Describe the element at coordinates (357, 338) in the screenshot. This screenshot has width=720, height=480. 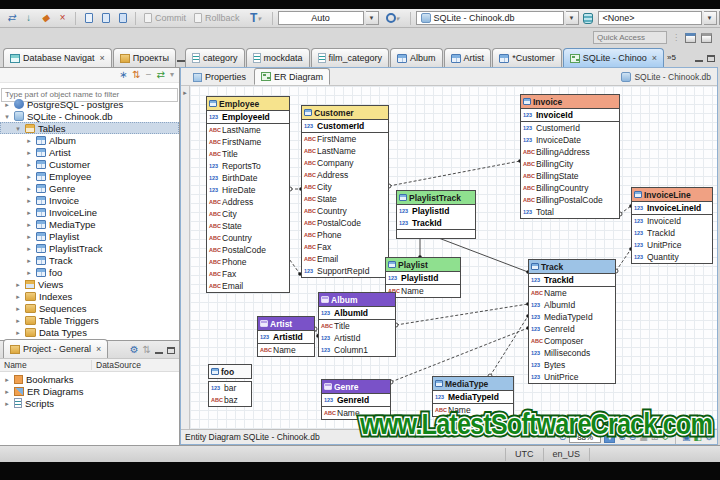
I see `er-column-artistid: 123ArtistId` at that location.